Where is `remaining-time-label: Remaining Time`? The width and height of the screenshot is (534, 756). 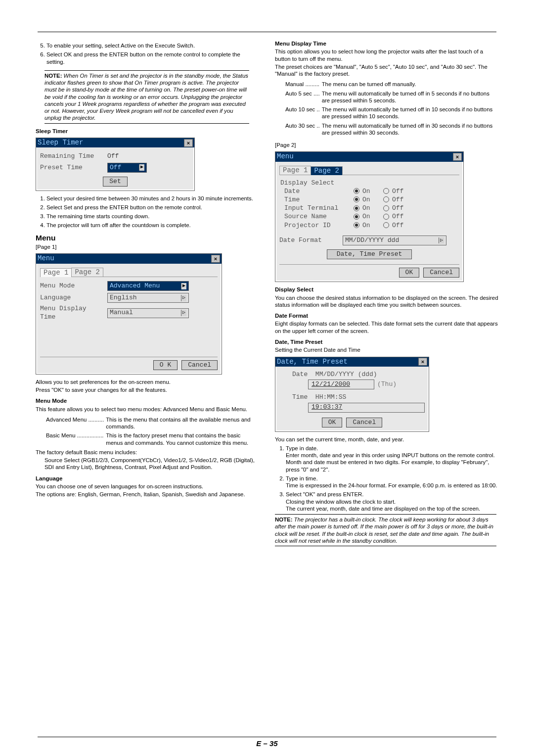 remaining-time-label: Remaining Time is located at coordinates (72, 156).